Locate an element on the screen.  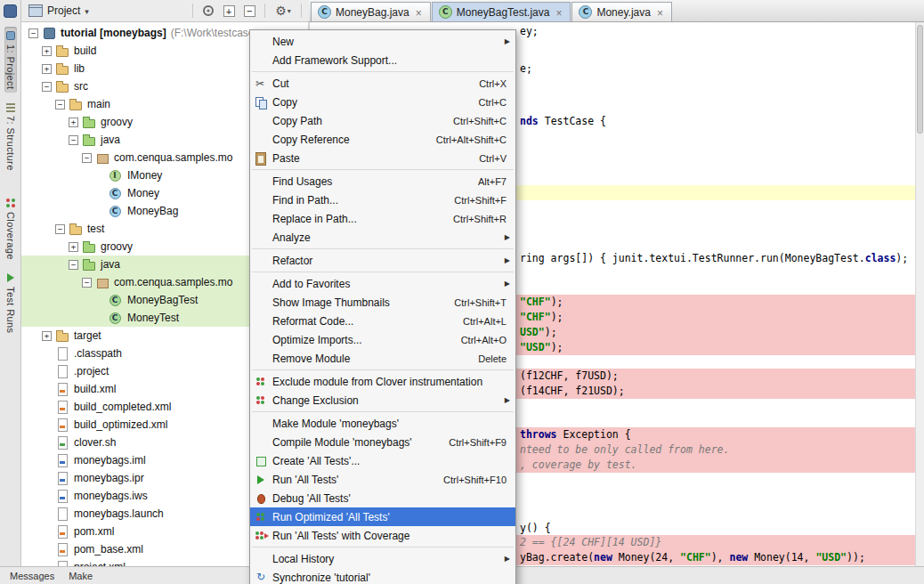
menu-item-copy: CopyCtrl+C is located at coordinates (383, 101).